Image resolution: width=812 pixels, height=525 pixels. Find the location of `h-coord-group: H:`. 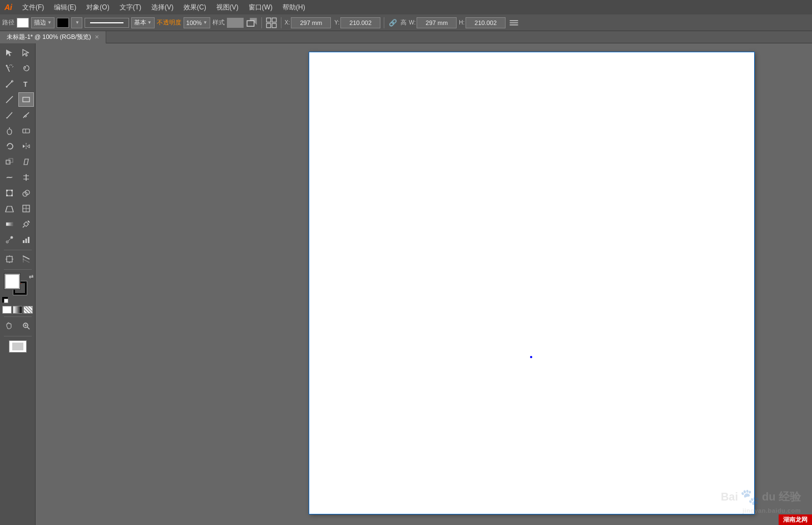

h-coord-group: H: is located at coordinates (482, 23).